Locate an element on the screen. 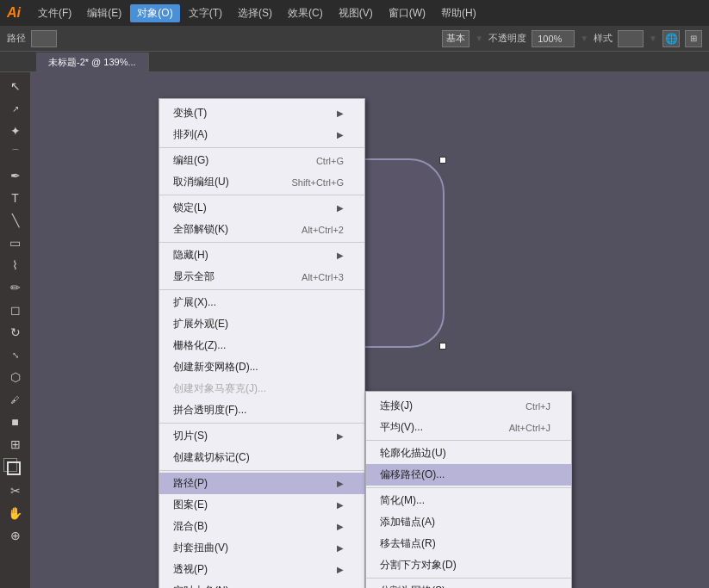  menu-item-help: 帮助(H) is located at coordinates (458, 14).